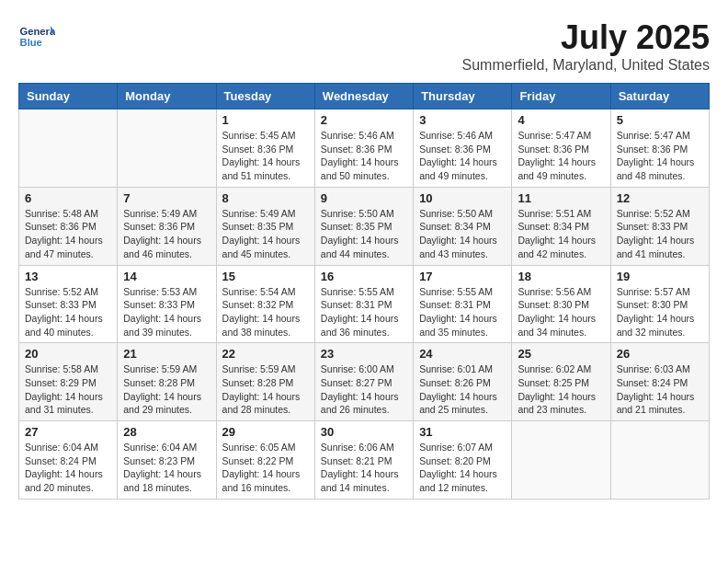  I want to click on day-info: Sunrise: 6:02 AM Sunset: 8:25 PM Dayligh…, so click(561, 390).